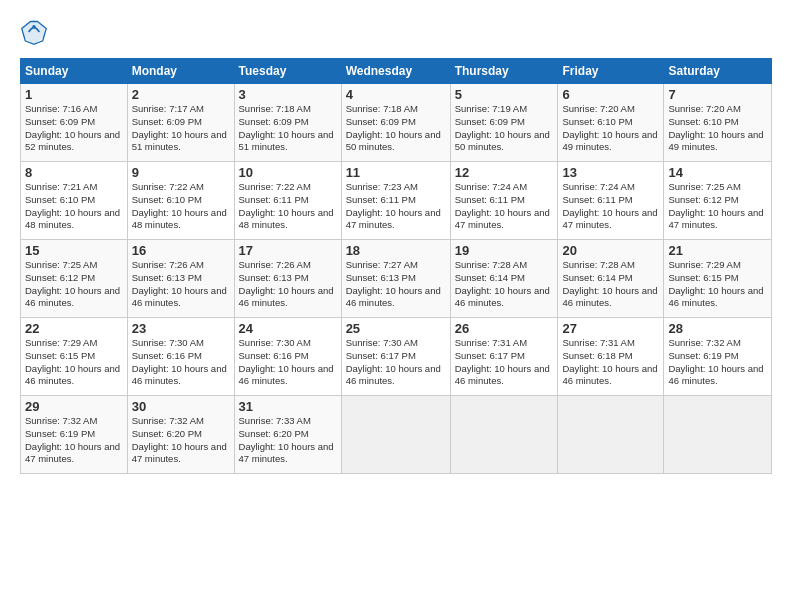  I want to click on day-number: 22, so click(74, 328).